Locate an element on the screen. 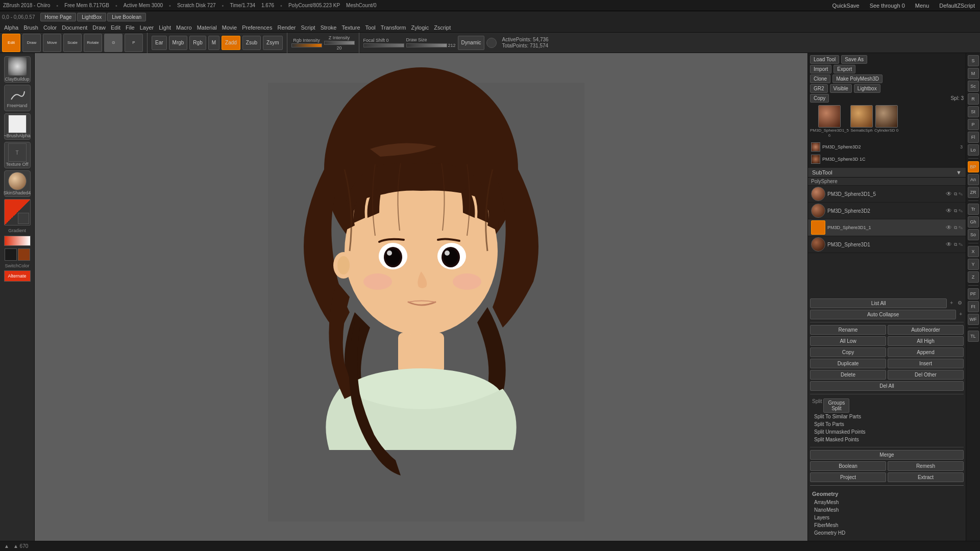  boolean-btn: Boolean is located at coordinates (848, 466).